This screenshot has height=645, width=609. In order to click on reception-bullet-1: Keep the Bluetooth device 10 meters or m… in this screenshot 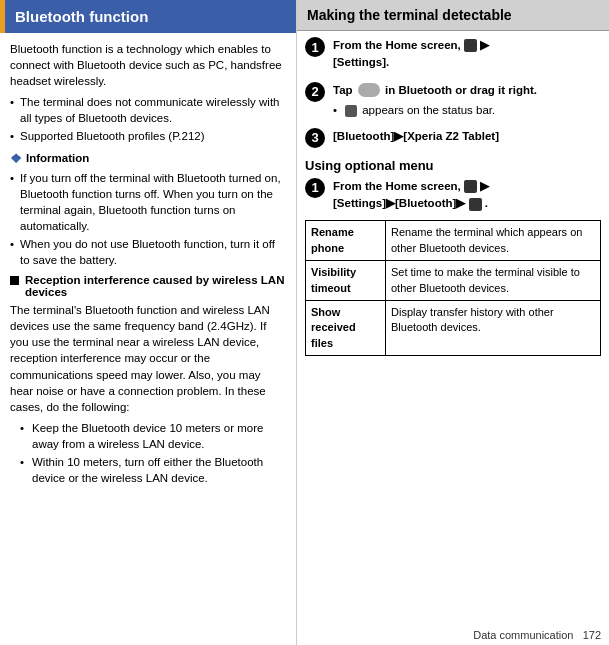, I will do `click(153, 436)`.